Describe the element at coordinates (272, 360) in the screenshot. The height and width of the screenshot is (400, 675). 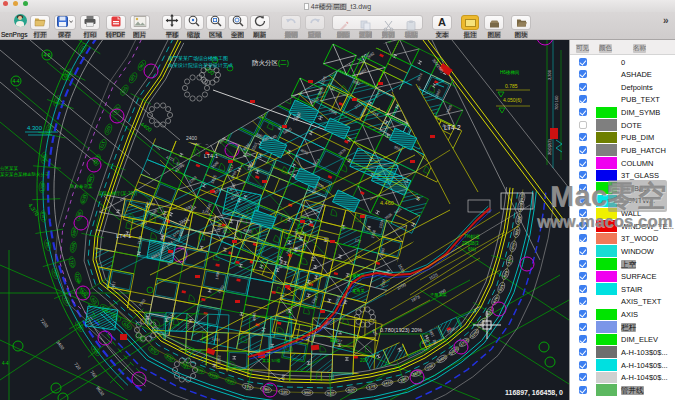
I see `svg-text: 某某 5#楼` at that location.